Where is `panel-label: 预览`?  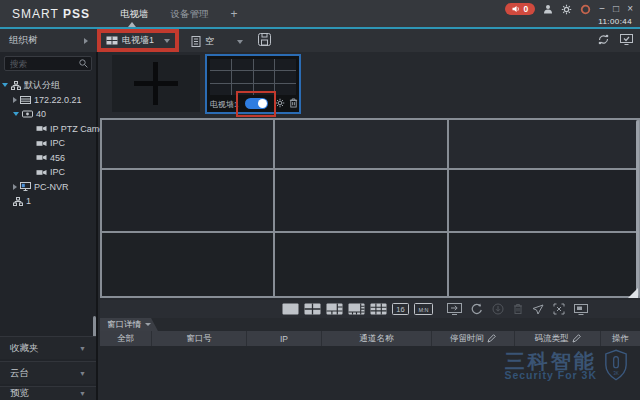
panel-label: 预览 is located at coordinates (20, 394).